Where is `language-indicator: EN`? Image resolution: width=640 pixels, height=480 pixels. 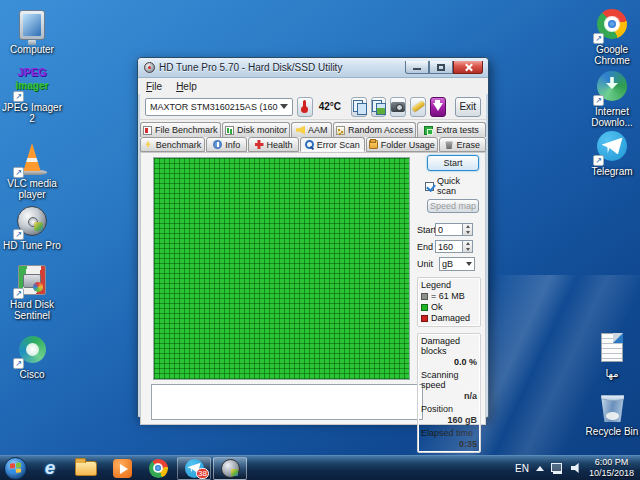 language-indicator: EN is located at coordinates (522, 468).